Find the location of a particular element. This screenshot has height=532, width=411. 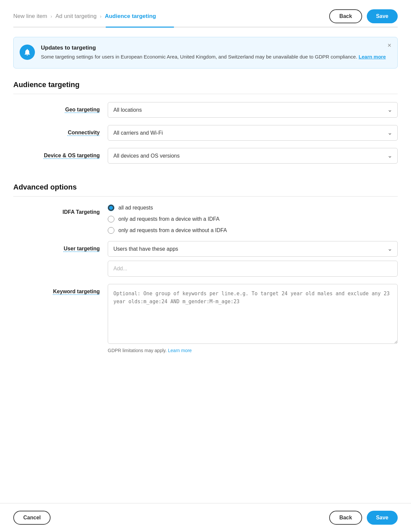

user-targeting-label: User targeting is located at coordinates (57, 246).